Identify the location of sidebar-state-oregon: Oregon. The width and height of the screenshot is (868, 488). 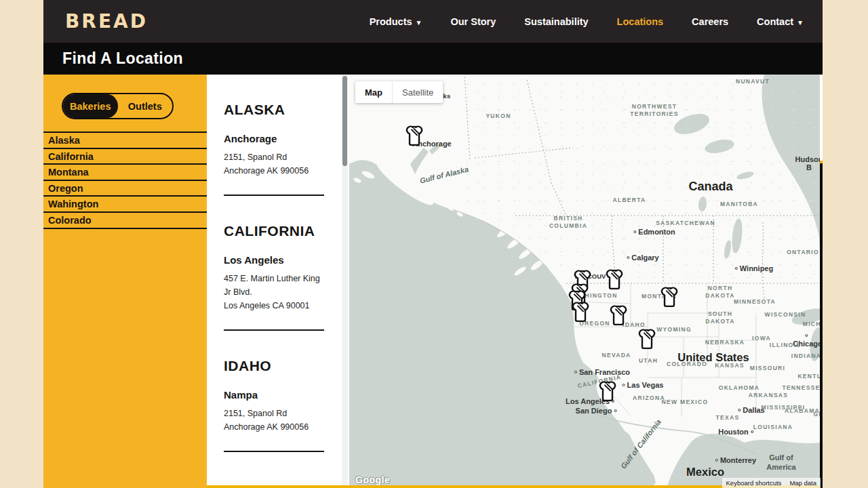
(125, 189).